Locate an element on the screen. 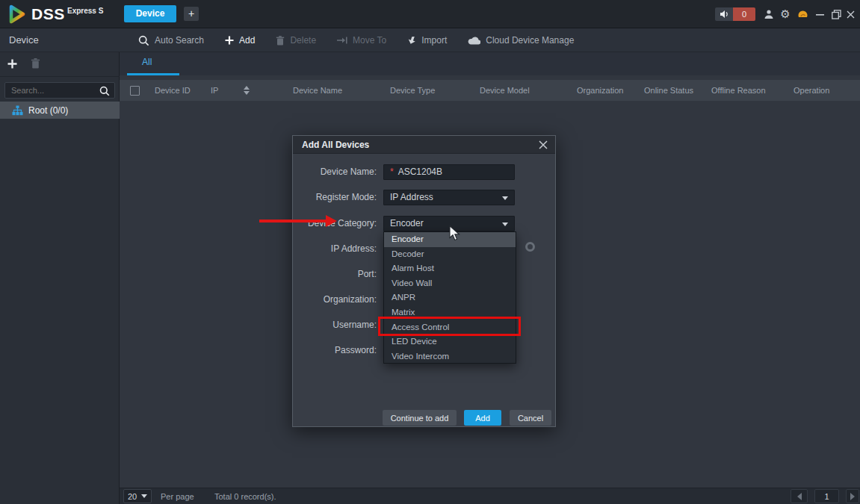  dropdown-option-video-intercom: Video Intercom is located at coordinates (450, 357).